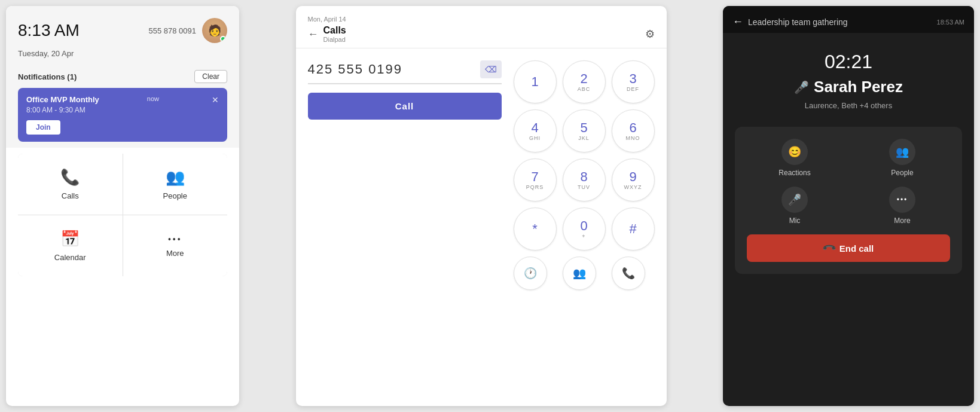 This screenshot has height=412, width=980. What do you see at coordinates (123, 110) in the screenshot?
I see `notification-time-range: 8:00 AM - 9:30 AM` at bounding box center [123, 110].